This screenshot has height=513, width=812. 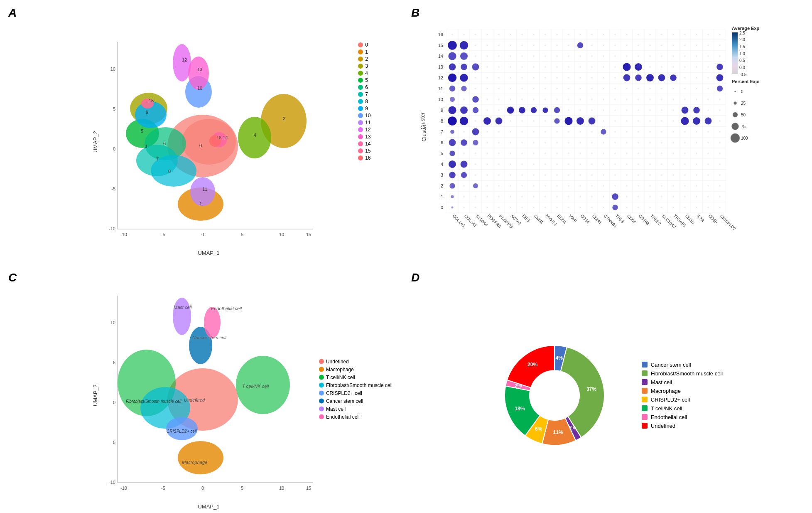 What do you see at coordinates (620, 219) in the screenshot?
I see `svg-text: TP53` at bounding box center [620, 219].